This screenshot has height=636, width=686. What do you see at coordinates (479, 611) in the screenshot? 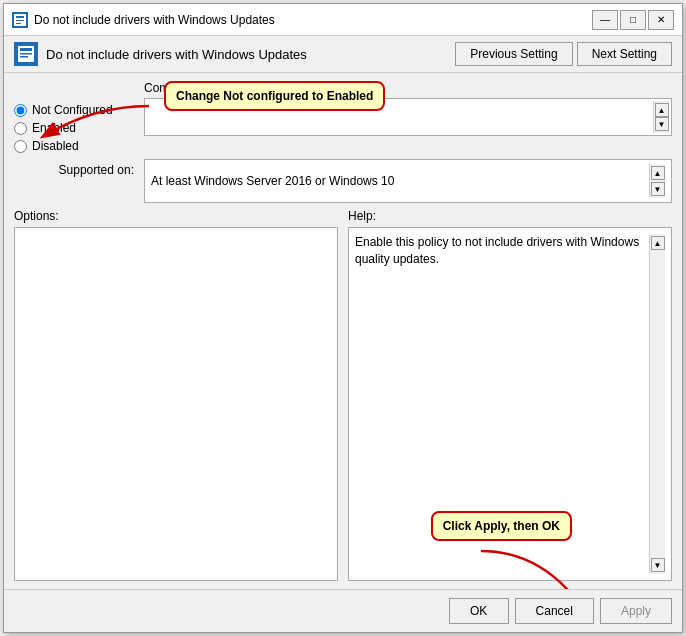
I see `ok-button: OK` at bounding box center [479, 611].